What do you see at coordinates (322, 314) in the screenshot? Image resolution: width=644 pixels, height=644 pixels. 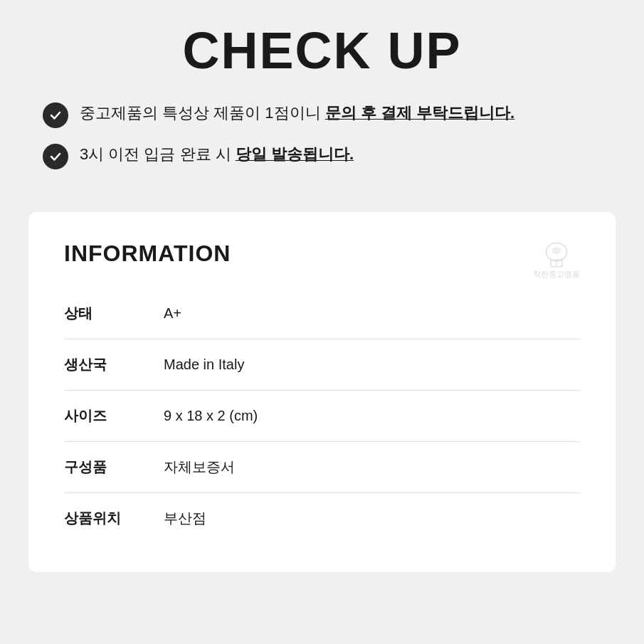 I see `table-row: 상태 A+` at bounding box center [322, 314].